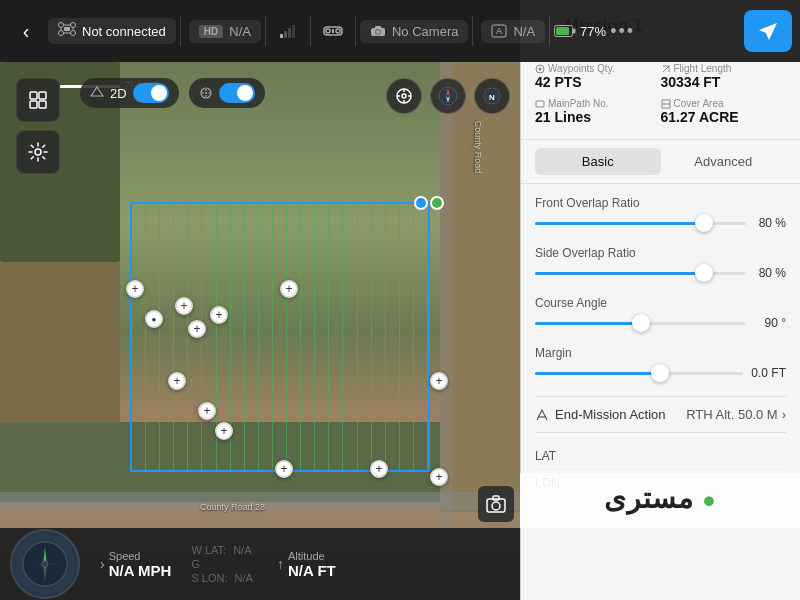 Image resolution: width=800 pixels, height=600 pixels. I want to click on front-overlap-fill, so click(620, 224).